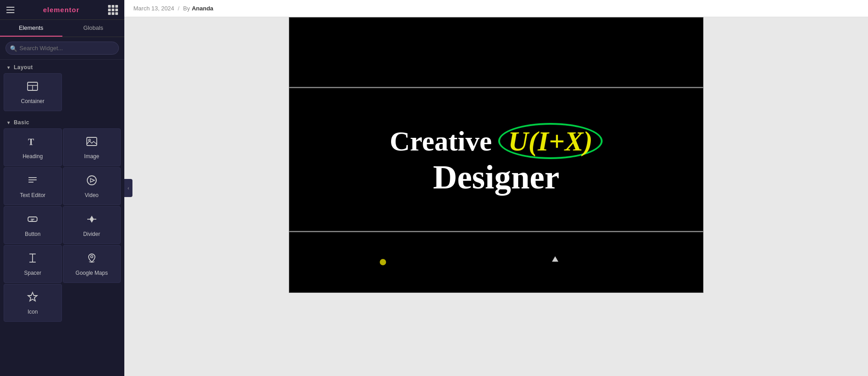  I want to click on tab-globals: Globals, so click(94, 28).